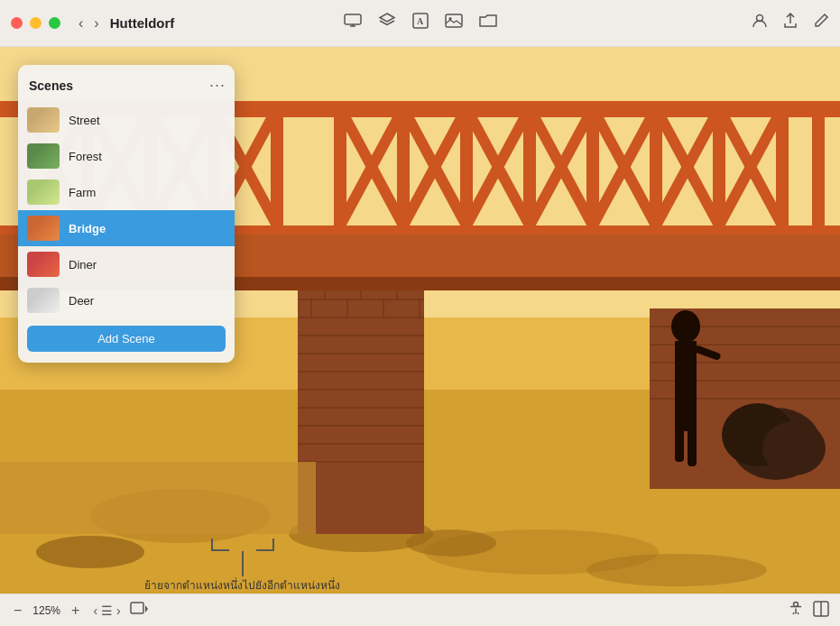 Image resolution: width=840 pixels, height=626 pixels. What do you see at coordinates (82, 193) in the screenshot?
I see `scene-label-farm: Farm` at bounding box center [82, 193].